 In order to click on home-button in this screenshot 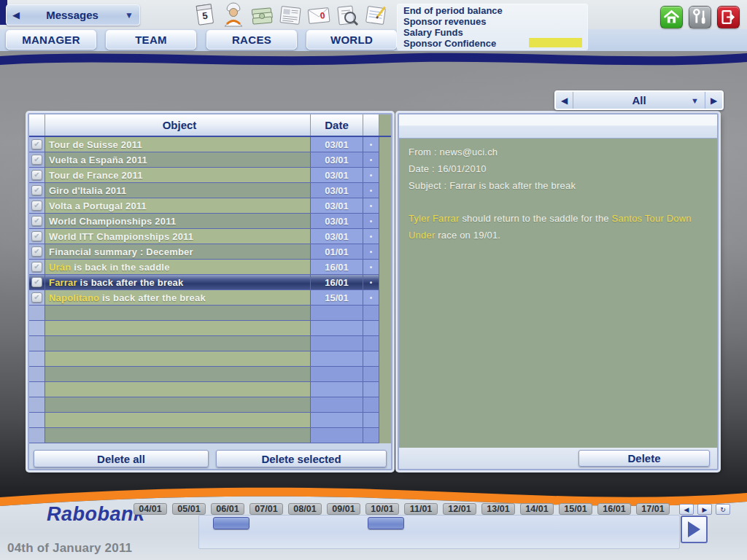, I will do `click(671, 18)`.